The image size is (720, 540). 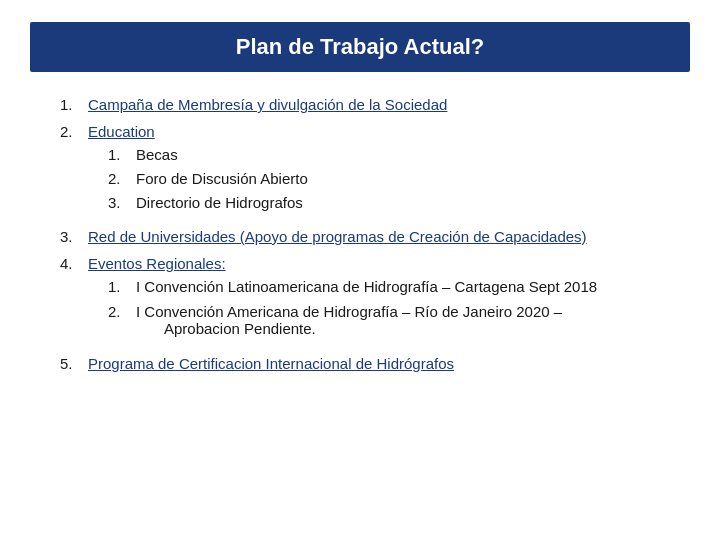 What do you see at coordinates (338, 236) in the screenshot?
I see `item-3-link: Red de Universidades (Apoyo de programas…` at bounding box center [338, 236].